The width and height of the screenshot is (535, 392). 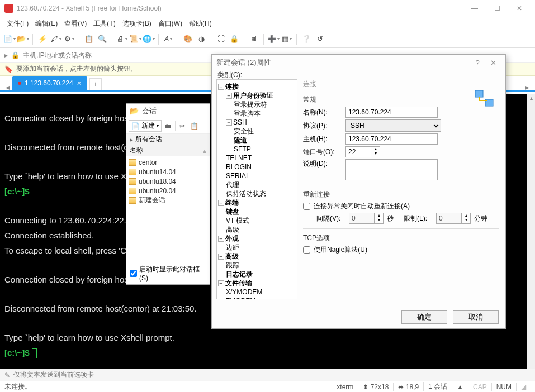 What do you see at coordinates (18, 23) in the screenshot?
I see `menu-file: 文件(F)` at bounding box center [18, 23].